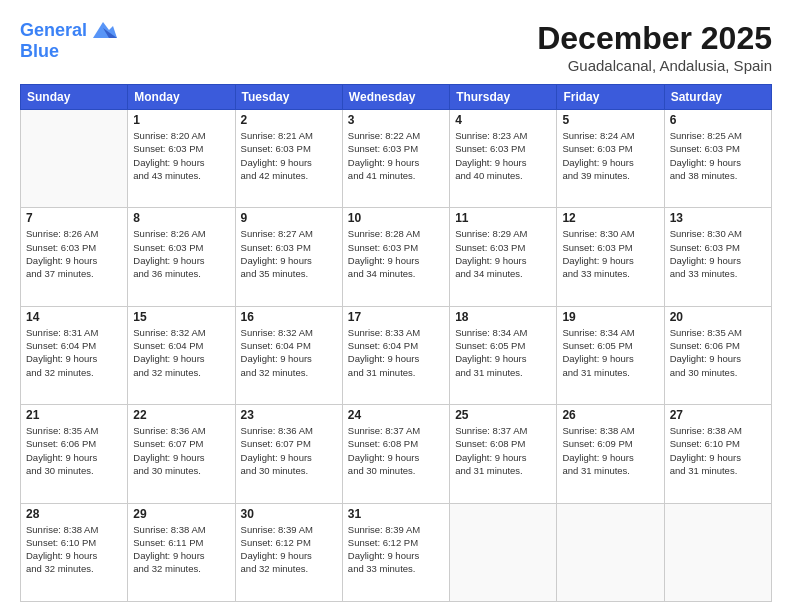  I want to click on calendar-cell: 27Sunrise: 8:38 AM Sunset: 6:10 PM Dayli…, so click(718, 454).